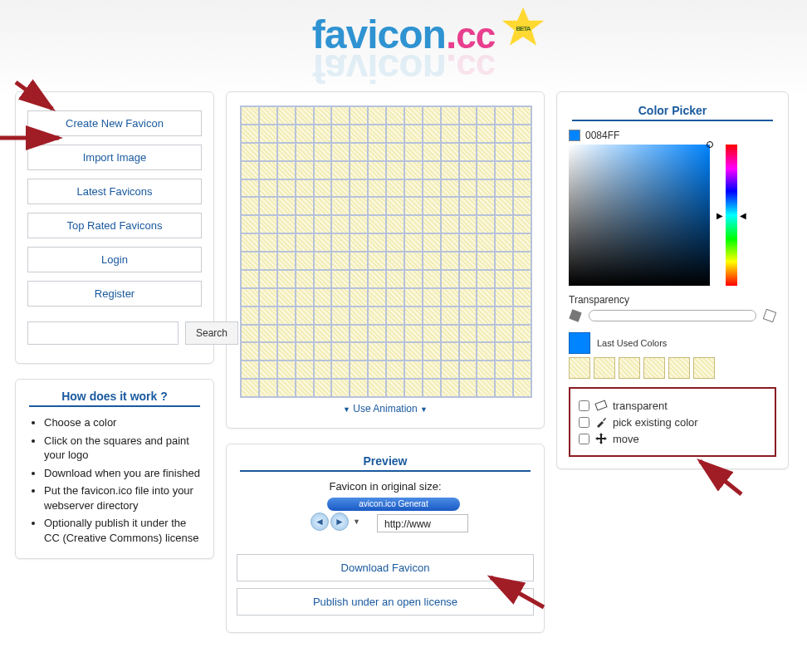 Image resolution: width=807 pixels, height=672 pixels. I want to click on use-animation-toggle: ▼ Use Animation ▼, so click(385, 409).